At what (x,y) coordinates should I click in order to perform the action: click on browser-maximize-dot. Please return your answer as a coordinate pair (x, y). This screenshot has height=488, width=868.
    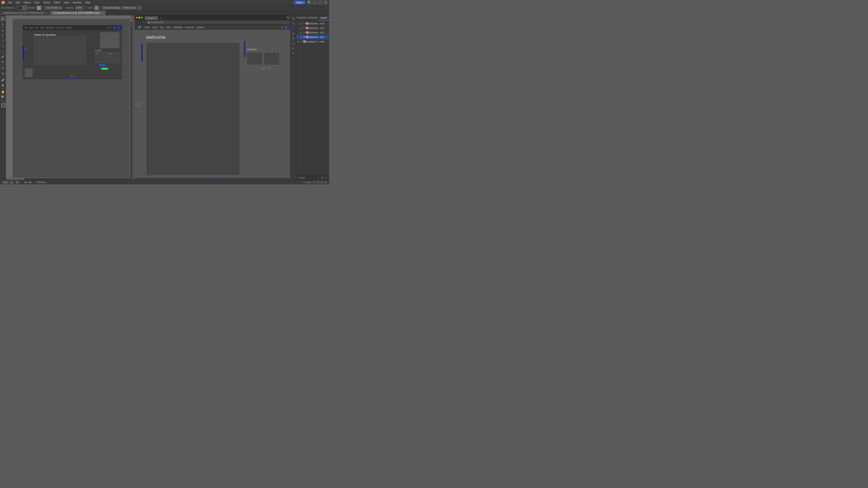
    Looking at the image, I should click on (142, 18).